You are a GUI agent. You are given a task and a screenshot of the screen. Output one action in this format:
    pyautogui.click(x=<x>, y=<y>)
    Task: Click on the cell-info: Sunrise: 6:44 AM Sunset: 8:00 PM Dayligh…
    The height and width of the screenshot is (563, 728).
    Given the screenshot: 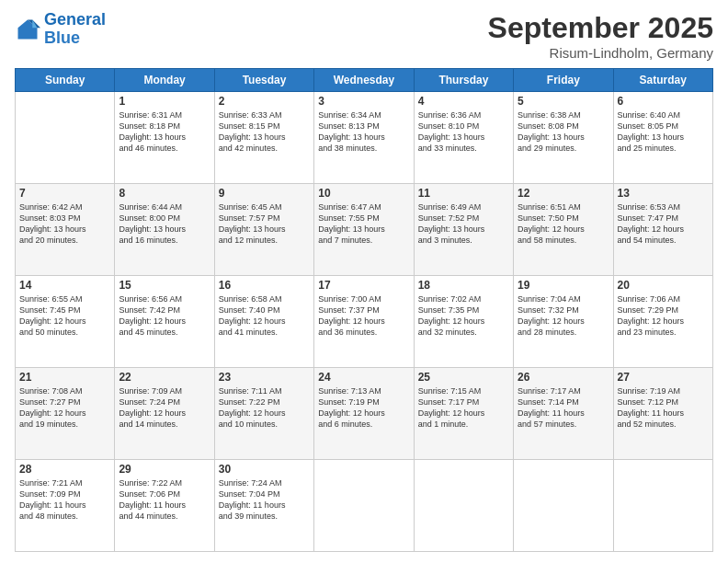 What is the action you would take?
    pyautogui.click(x=164, y=224)
    